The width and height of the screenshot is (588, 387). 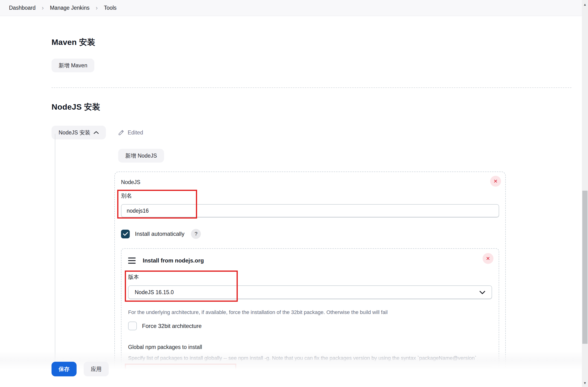 I want to click on force32-row: Force 32bit architecture, so click(x=310, y=326).